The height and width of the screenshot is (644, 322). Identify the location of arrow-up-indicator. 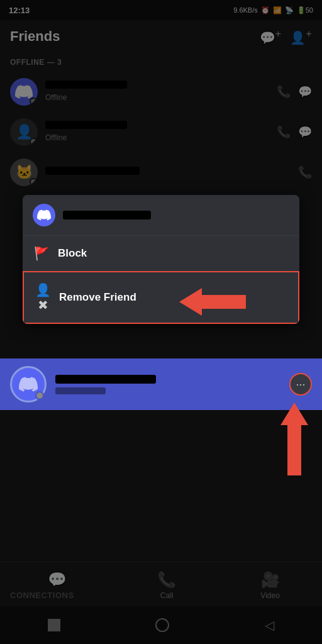
(294, 439).